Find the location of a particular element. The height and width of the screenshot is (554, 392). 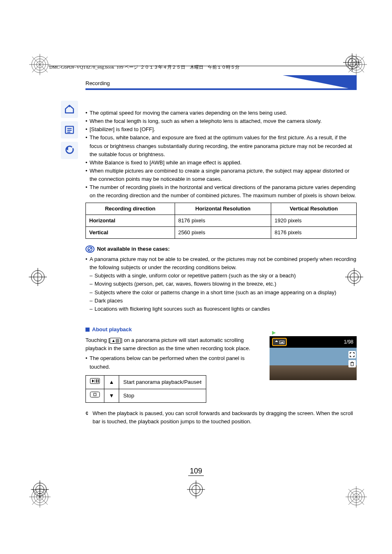

image-counter: 1/98 is located at coordinates (348, 342).